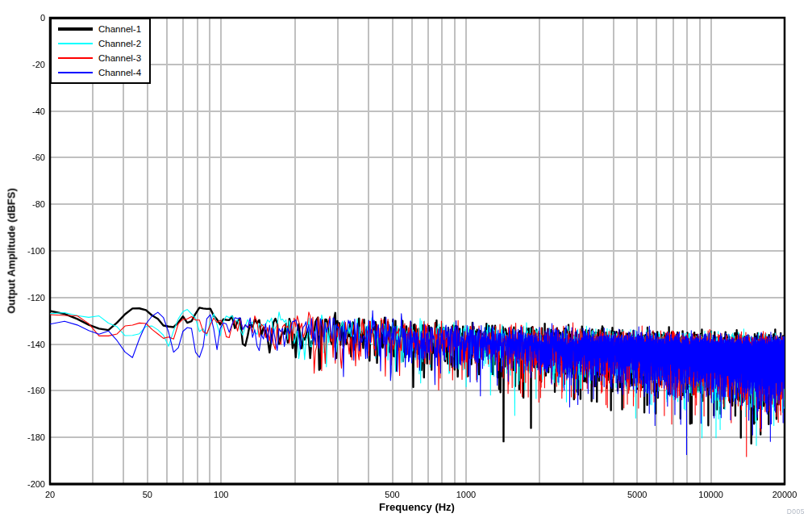 Image resolution: width=812 pixels, height=526 pixels. What do you see at coordinates (392, 495) in the screenshot?
I see `x-tick-label: 500` at bounding box center [392, 495].